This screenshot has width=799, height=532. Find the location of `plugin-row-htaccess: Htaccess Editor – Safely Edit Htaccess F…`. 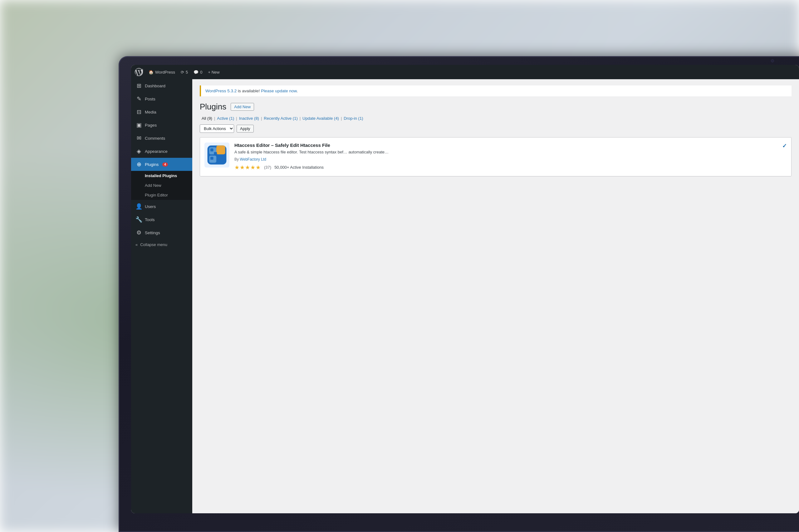

plugin-row-htaccess: Htaccess Editor – Safely Edit Htaccess F… is located at coordinates (496, 157).